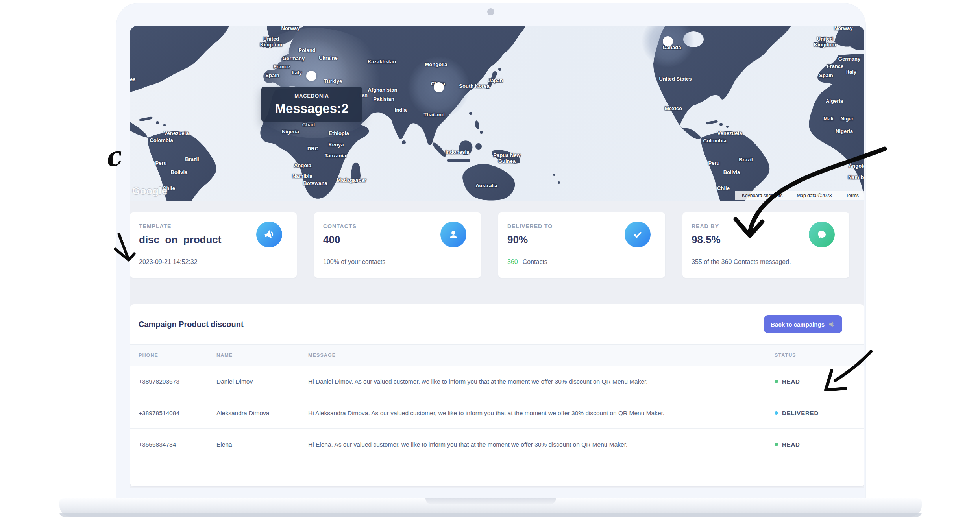 The height and width of the screenshot is (517, 980). What do you see at coordinates (168, 262) in the screenshot?
I see `stat-subtext: 2023-09-21 14:52:32` at bounding box center [168, 262].